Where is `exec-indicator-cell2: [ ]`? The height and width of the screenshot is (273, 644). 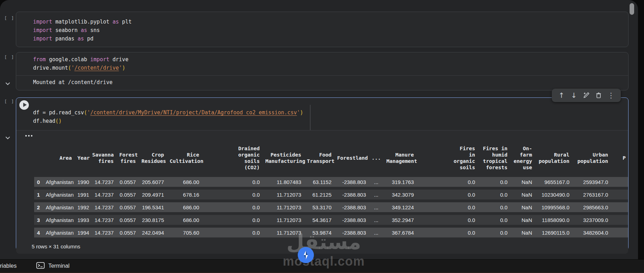 exec-indicator-cell2: [ ] is located at coordinates (9, 57).